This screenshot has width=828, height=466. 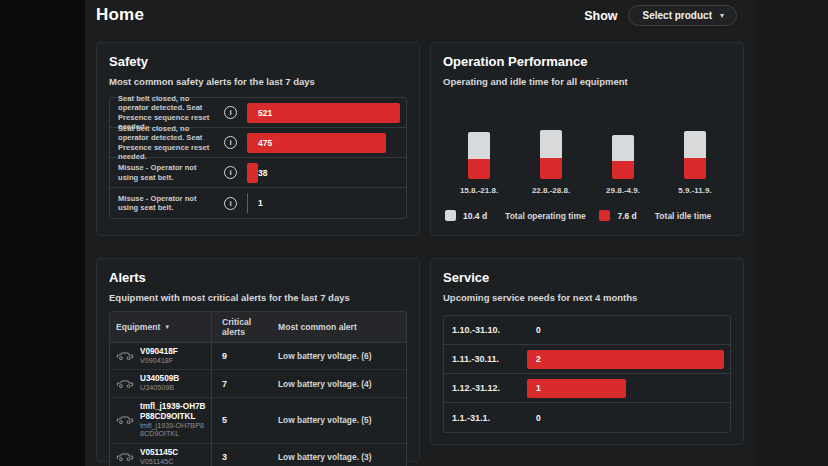 What do you see at coordinates (224, 384) in the screenshot?
I see `critical-alert-count: 7` at bounding box center [224, 384].